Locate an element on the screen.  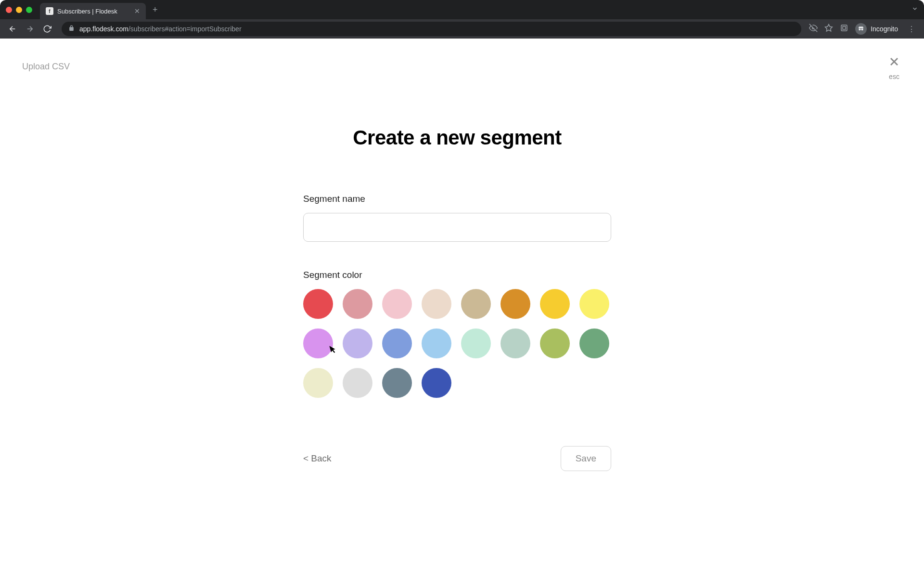
browser-tab-strip: f Subscribers | Flodesk ✕ + is located at coordinates (462, 10).